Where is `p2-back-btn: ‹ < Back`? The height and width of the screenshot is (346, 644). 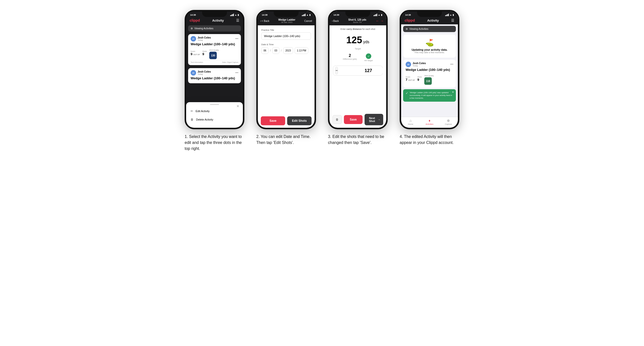 p2-back-btn: ‹ < Back is located at coordinates (265, 21).